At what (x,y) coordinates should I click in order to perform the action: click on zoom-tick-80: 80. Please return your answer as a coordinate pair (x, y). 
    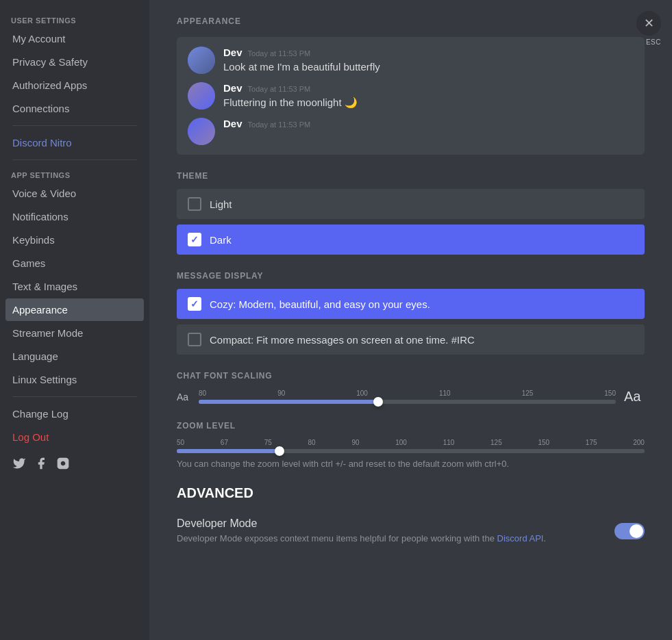
    Looking at the image, I should click on (312, 442).